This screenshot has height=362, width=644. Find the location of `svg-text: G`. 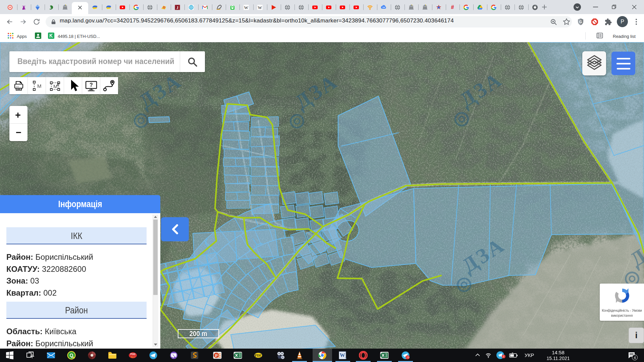

svg-text: G is located at coordinates (581, 22).